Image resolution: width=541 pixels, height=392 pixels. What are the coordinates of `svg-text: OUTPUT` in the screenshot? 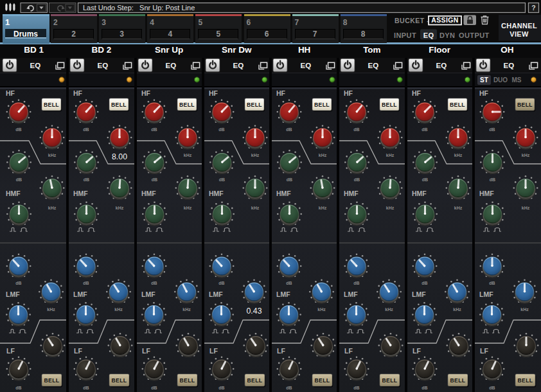 It's located at (474, 35).